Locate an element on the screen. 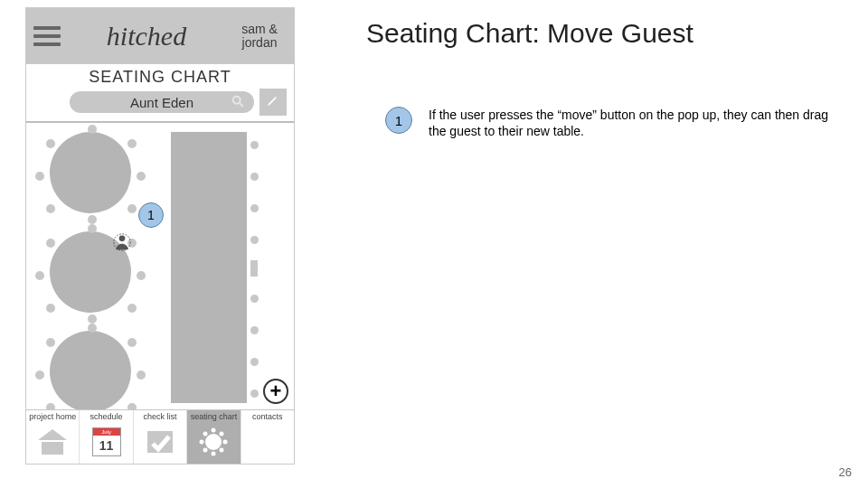  couple-names: sam & jordan is located at coordinates (259, 36).